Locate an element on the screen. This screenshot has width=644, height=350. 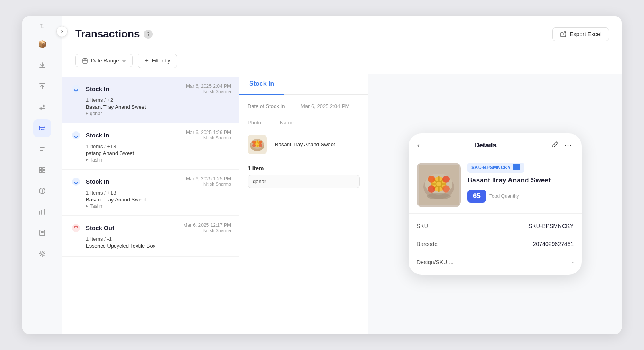
chevron-down-icon is located at coordinates (124, 61).